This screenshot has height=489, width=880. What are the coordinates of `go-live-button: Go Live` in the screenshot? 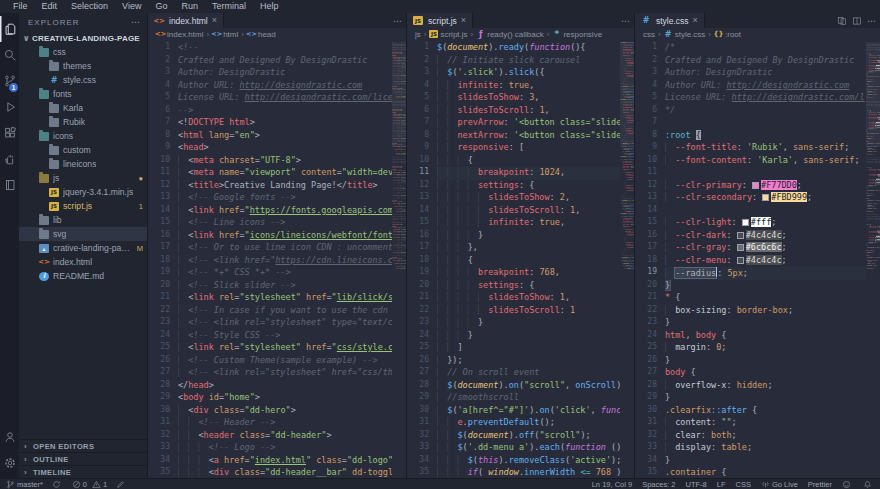 It's located at (780, 484).